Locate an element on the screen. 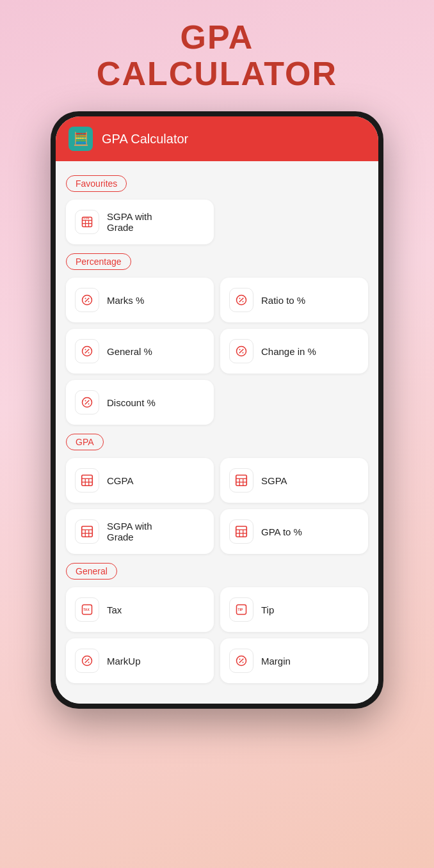 The image size is (434, 868). card-discount-percent: Discount % is located at coordinates (140, 402).